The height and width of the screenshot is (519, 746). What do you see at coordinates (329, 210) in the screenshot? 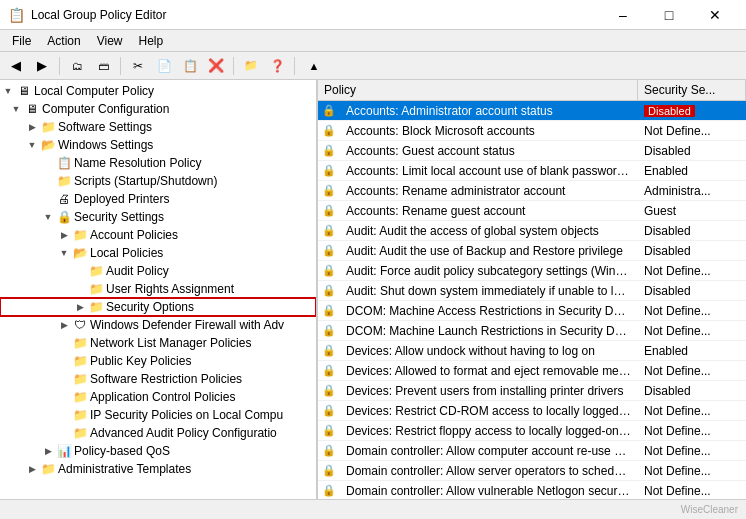
I see `row6-icon: 🔒` at bounding box center [329, 210].